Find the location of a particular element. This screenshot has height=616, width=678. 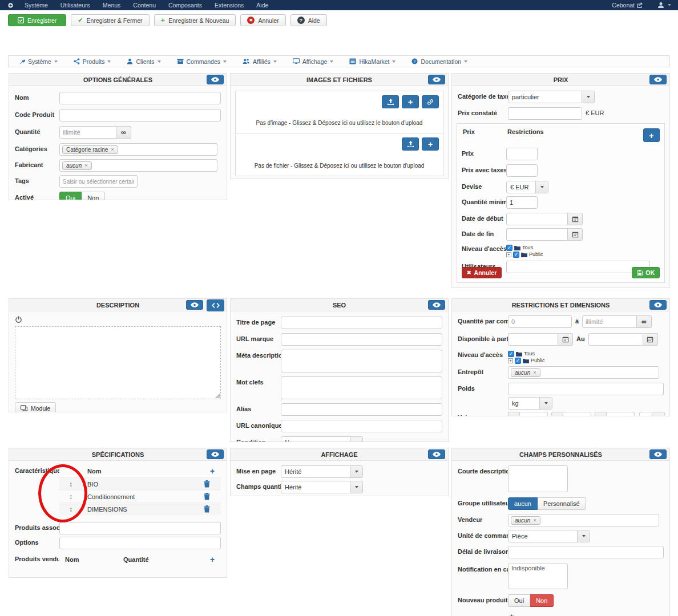

volume-unit-select: m is located at coordinates (652, 414).